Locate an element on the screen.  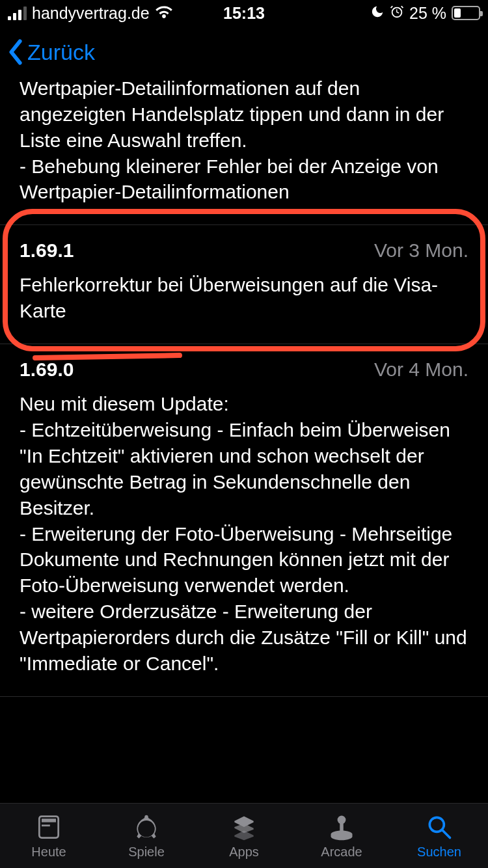
arcade-icon is located at coordinates (342, 827).